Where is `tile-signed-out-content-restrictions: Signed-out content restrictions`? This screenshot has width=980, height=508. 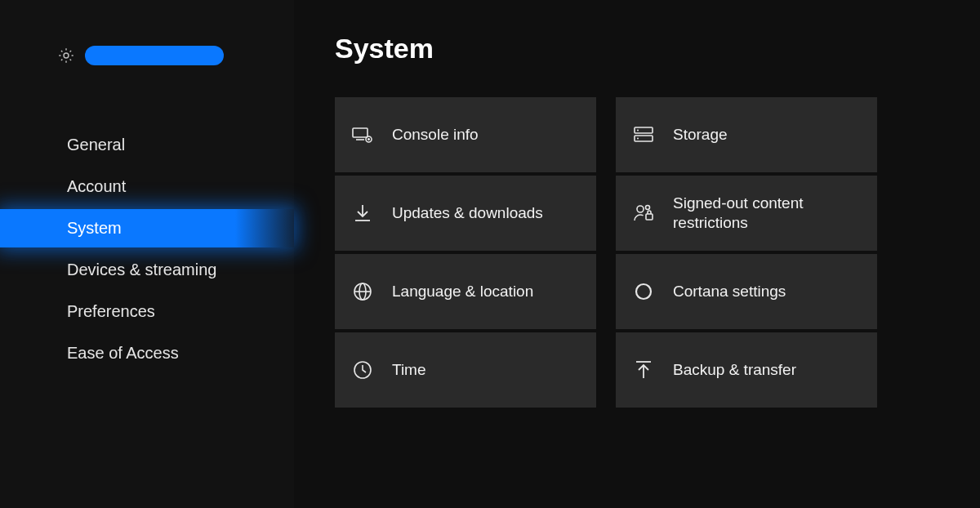
tile-signed-out-content-restrictions: Signed-out content restrictions is located at coordinates (746, 213).